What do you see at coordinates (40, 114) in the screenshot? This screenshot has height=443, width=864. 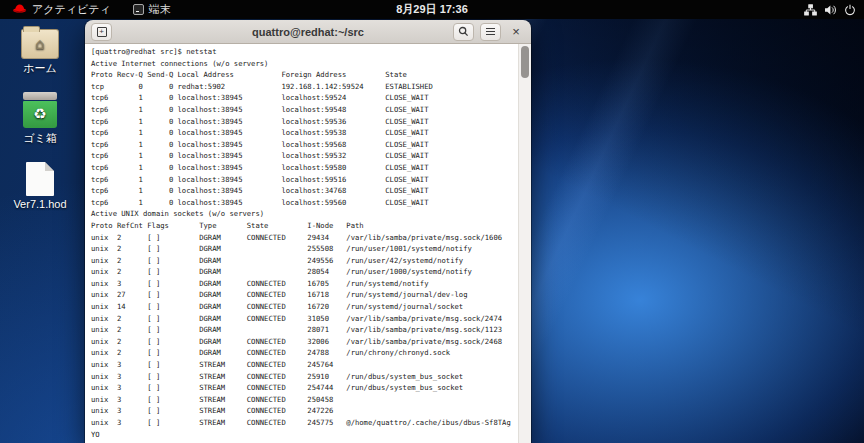 I see `recycle-glyph: ♻` at bounding box center [40, 114].